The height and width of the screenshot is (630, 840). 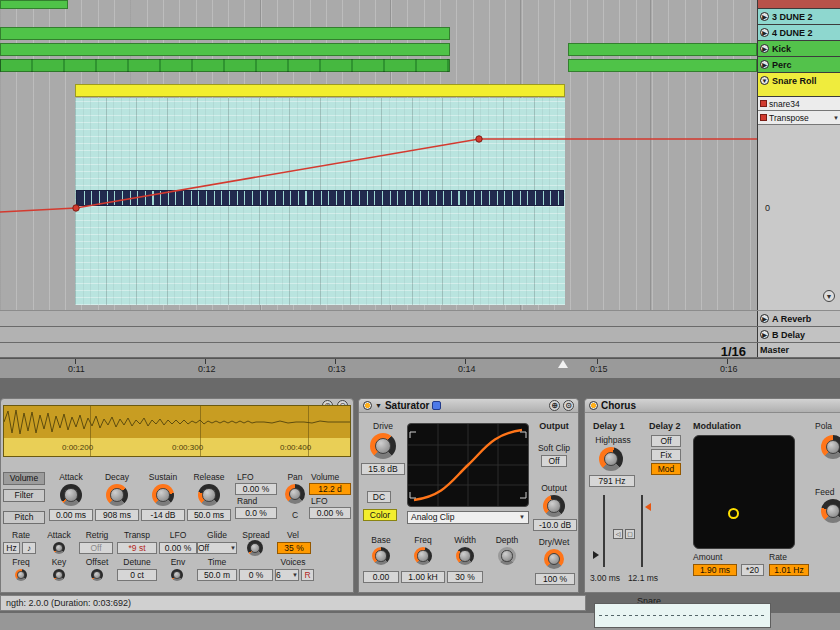 What do you see at coordinates (465, 556) in the screenshot?
I see `width-knob` at bounding box center [465, 556].